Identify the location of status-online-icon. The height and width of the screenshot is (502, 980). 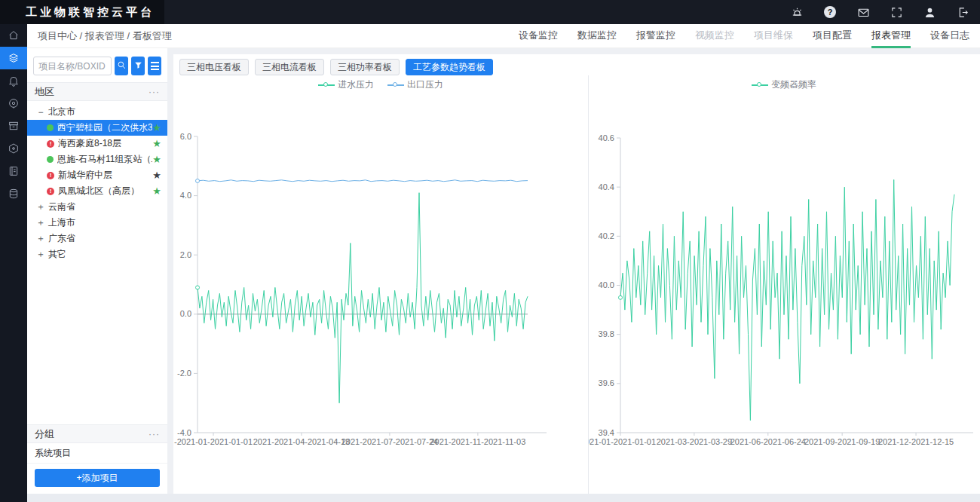
(50, 128).